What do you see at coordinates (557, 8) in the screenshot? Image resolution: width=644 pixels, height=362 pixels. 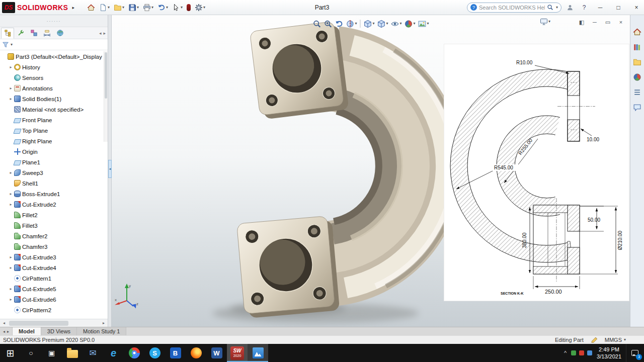 I see `caret-down-icon: ▾` at bounding box center [557, 8].